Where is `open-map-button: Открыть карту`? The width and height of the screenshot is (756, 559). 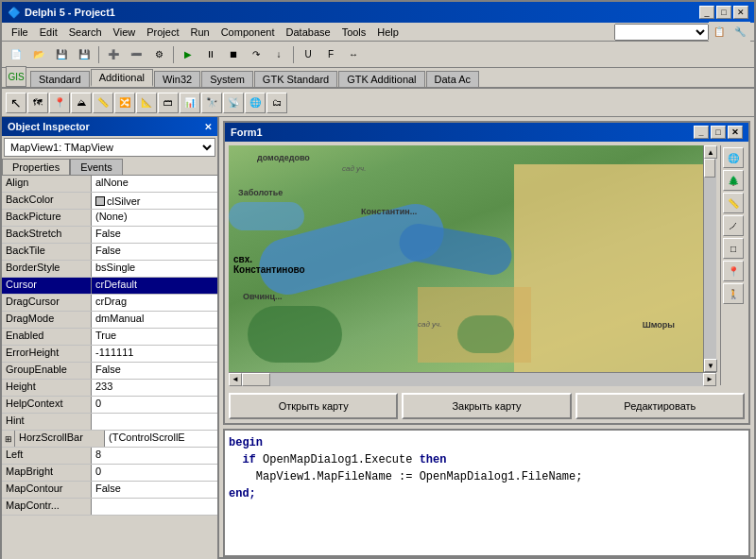 open-map-button: Открыть карту is located at coordinates (314, 406).